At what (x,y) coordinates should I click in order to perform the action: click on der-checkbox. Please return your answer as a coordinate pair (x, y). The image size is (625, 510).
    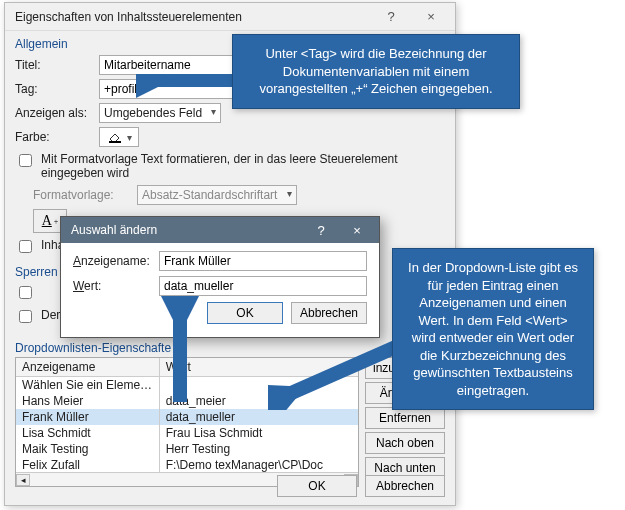
    Looking at the image, I should click on (26, 316).